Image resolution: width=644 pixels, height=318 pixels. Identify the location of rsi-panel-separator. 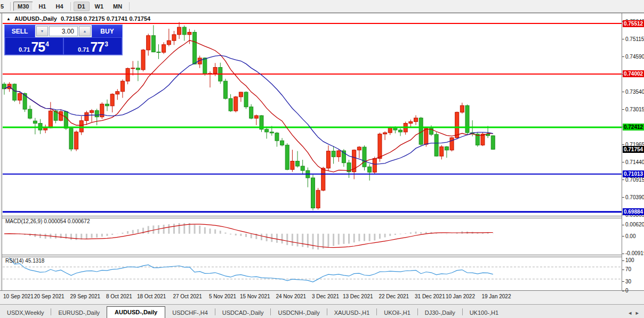
(323, 256).